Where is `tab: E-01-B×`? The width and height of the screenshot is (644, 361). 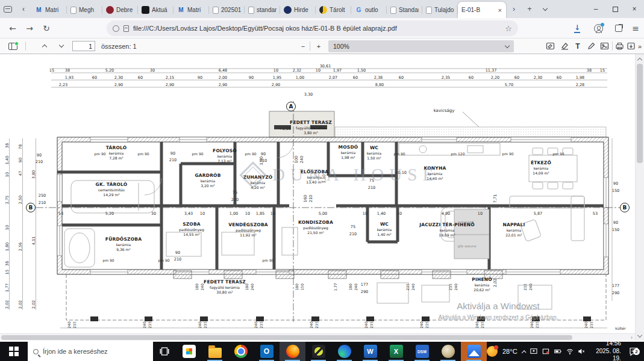
tab: E-01-B× is located at coordinates (482, 10).